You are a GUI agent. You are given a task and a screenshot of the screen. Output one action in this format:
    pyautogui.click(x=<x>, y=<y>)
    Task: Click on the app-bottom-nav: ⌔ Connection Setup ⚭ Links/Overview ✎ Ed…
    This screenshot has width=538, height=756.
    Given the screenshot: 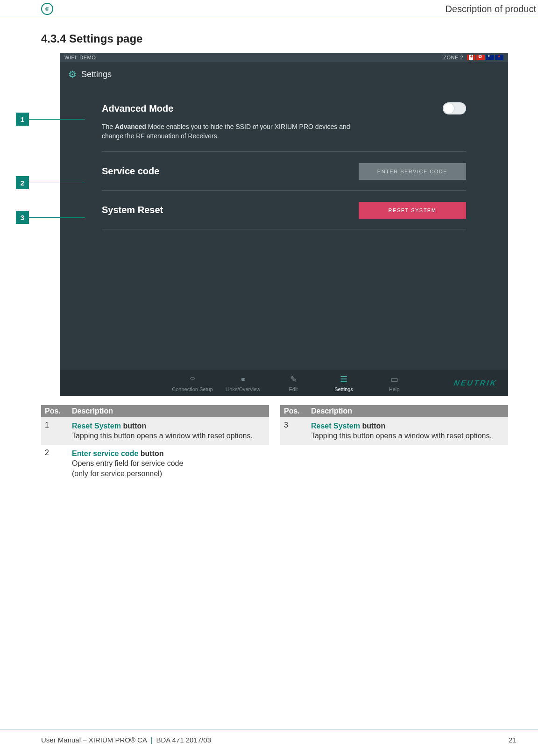 What is the action you would take?
    pyautogui.click(x=284, y=383)
    